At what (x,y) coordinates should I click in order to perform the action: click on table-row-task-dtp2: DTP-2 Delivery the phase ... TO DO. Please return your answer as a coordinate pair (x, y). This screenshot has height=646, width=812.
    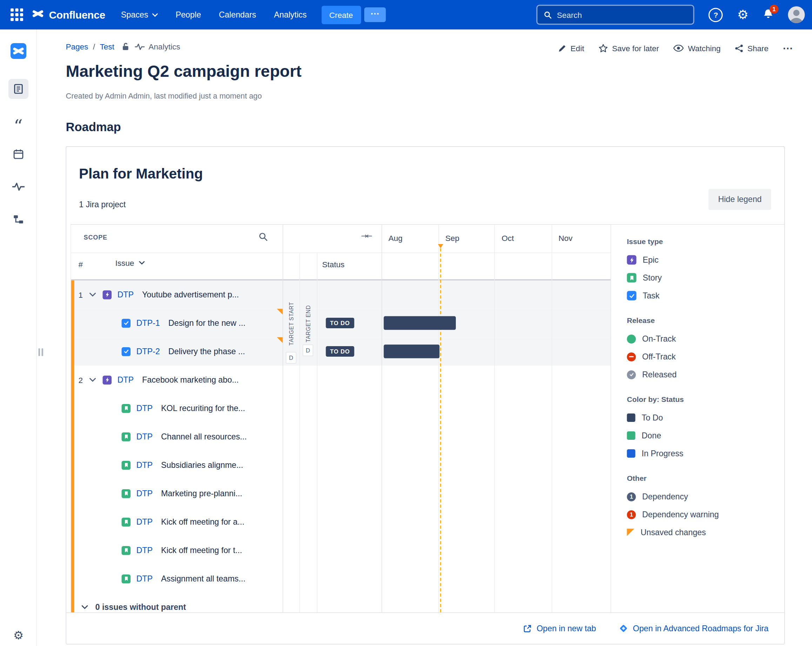
    Looking at the image, I should click on (341, 352).